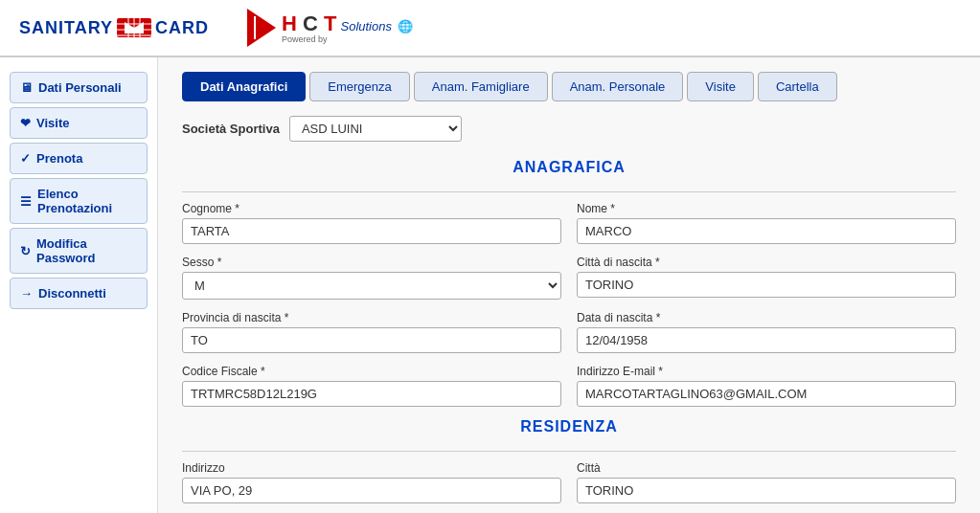  I want to click on sidebar-label-modifica: Modifica Password, so click(86, 251).